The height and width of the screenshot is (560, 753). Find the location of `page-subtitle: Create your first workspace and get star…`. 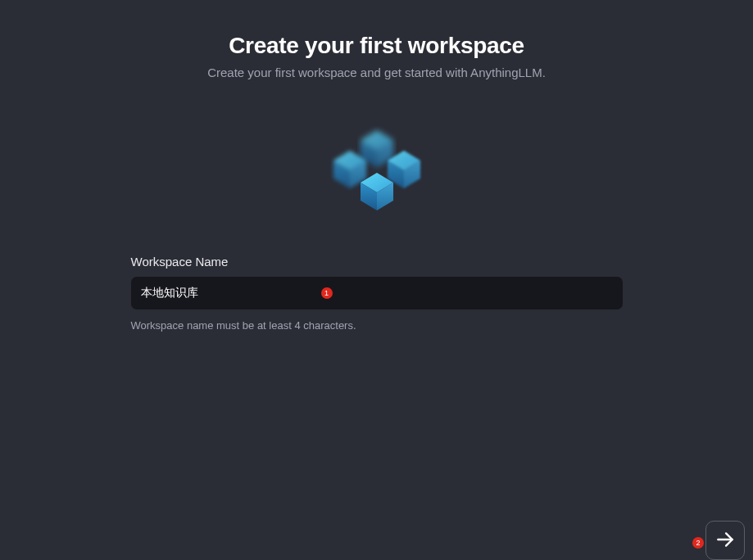

page-subtitle: Create your first workspace and get star… is located at coordinates (377, 72).